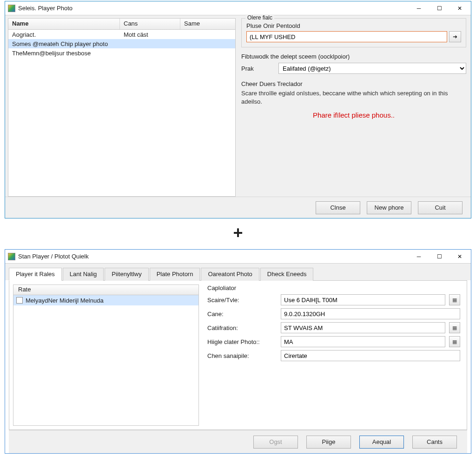  Describe the element at coordinates (106, 300) in the screenshot. I see `rate-row: MelyaydNer Miderijl Melnuda` at that location.